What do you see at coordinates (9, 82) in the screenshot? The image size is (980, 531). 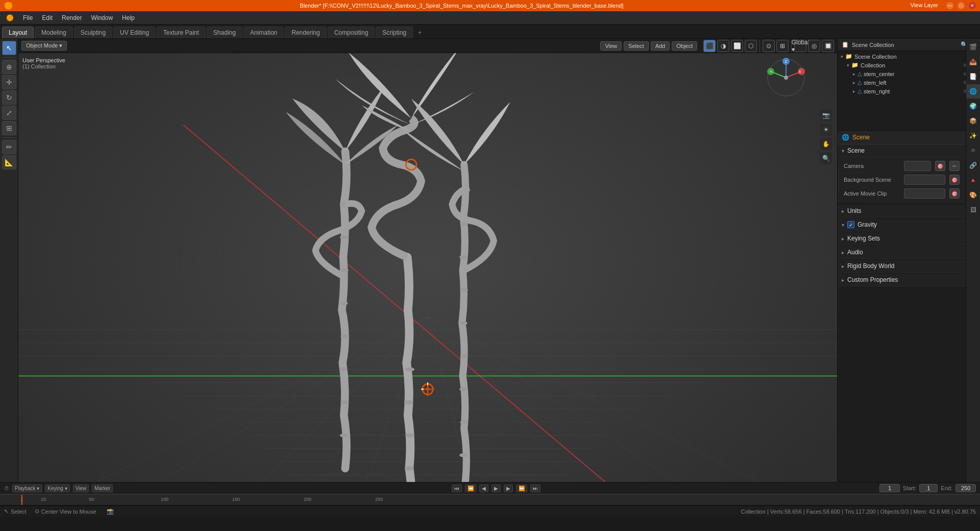 I see `tool-move: ✛` at bounding box center [9, 82].